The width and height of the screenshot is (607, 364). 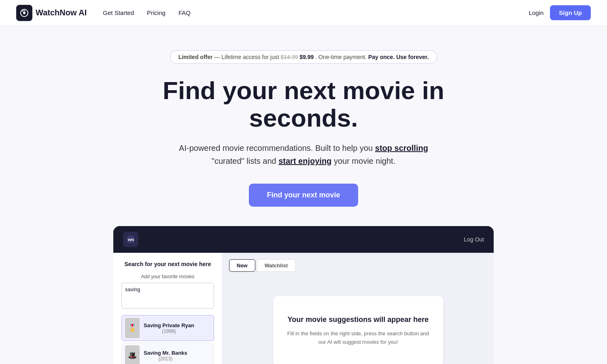 What do you see at coordinates (304, 154) in the screenshot?
I see `hero-subtitle: AI-powered movie recommendations. Built …` at bounding box center [304, 154].